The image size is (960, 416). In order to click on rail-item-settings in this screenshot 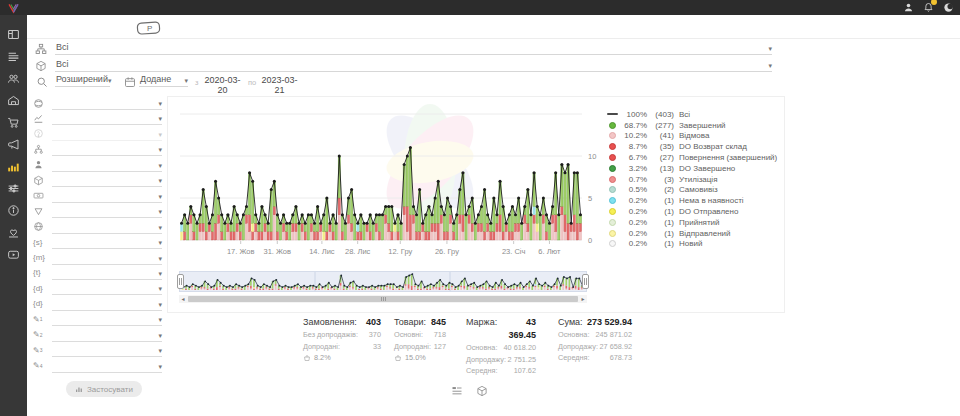, I will do `click(14, 188)`.